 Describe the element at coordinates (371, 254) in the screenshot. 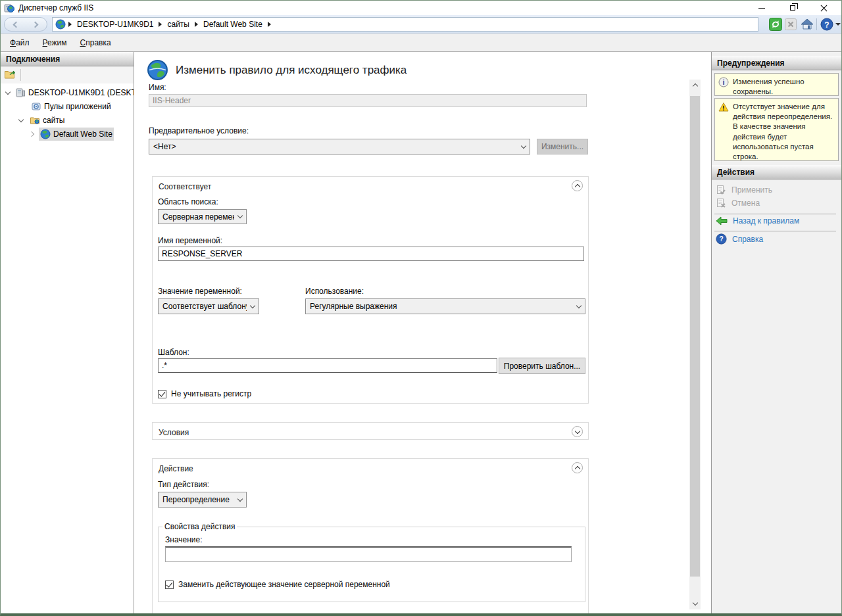

I see `variable-name-input` at that location.